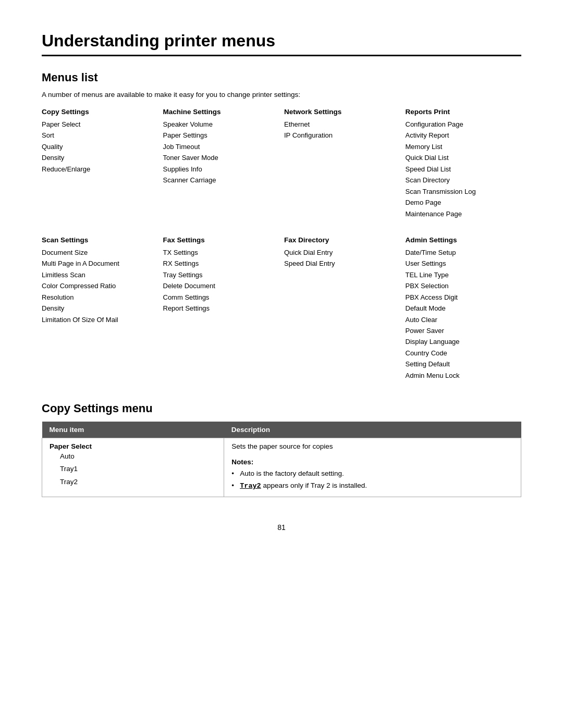 The image size is (563, 728). I want to click on fax-tray-settings: Tray Settings, so click(221, 275).